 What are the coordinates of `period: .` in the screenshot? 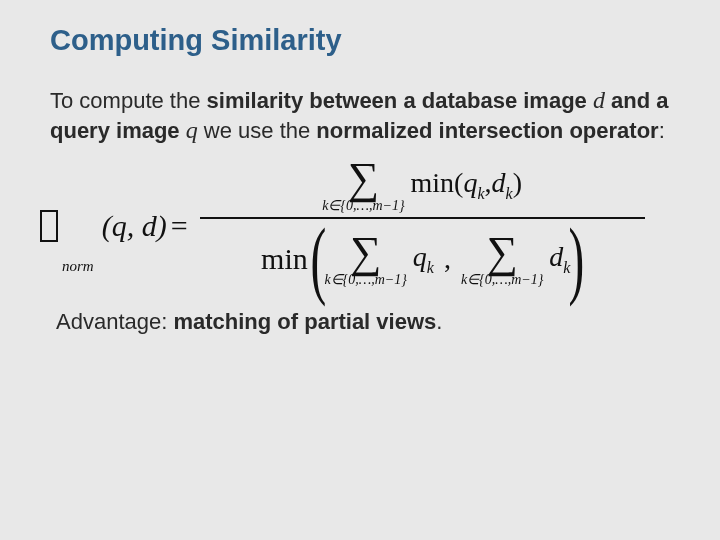 It's located at (439, 322).